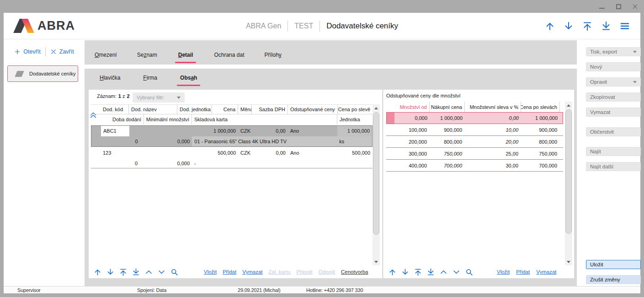 The width and height of the screenshot is (644, 297). What do you see at coordinates (569, 184) in the screenshot?
I see `right-table-scrollbar` at bounding box center [569, 184].